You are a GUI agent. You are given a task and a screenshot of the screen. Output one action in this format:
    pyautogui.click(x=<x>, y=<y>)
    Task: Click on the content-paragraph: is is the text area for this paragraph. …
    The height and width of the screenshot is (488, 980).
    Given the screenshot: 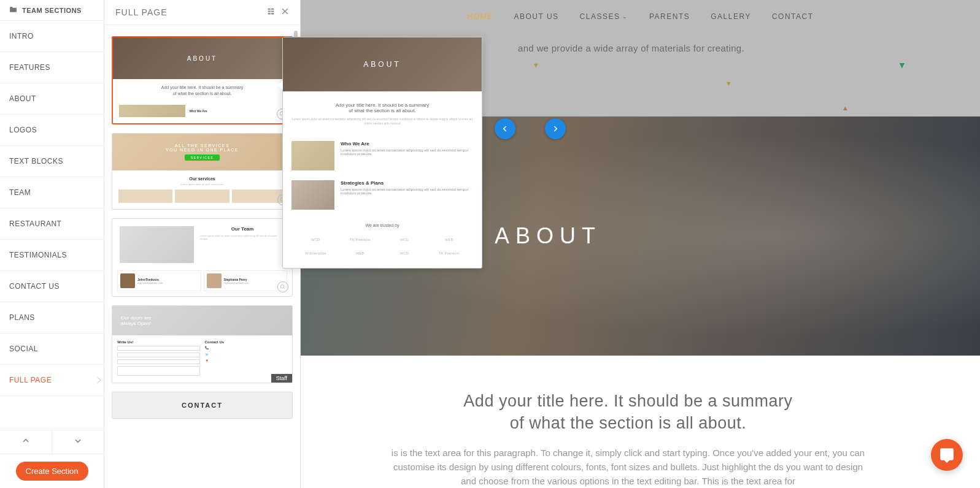 What is the action you would take?
    pyautogui.click(x=628, y=467)
    